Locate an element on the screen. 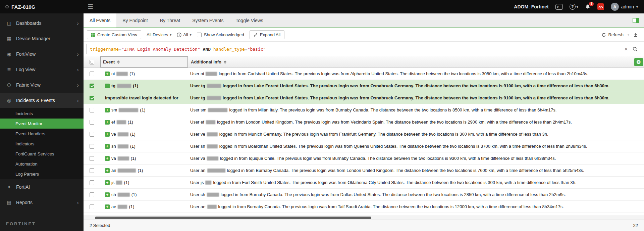  filter-token: "basic" is located at coordinates (257, 49).